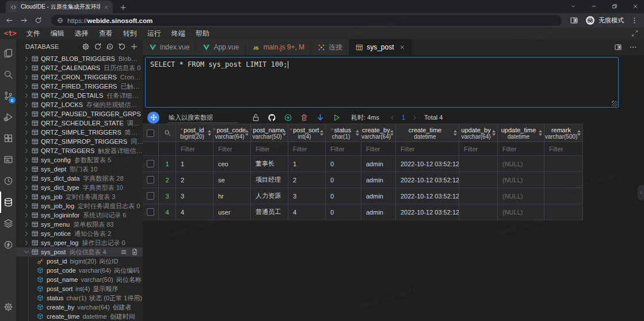 This screenshot has width=644, height=321. I want to click on table-item-QRTZ_CALENDARS: QRTZ_CALENDARS日历信息表 0, so click(79, 68).